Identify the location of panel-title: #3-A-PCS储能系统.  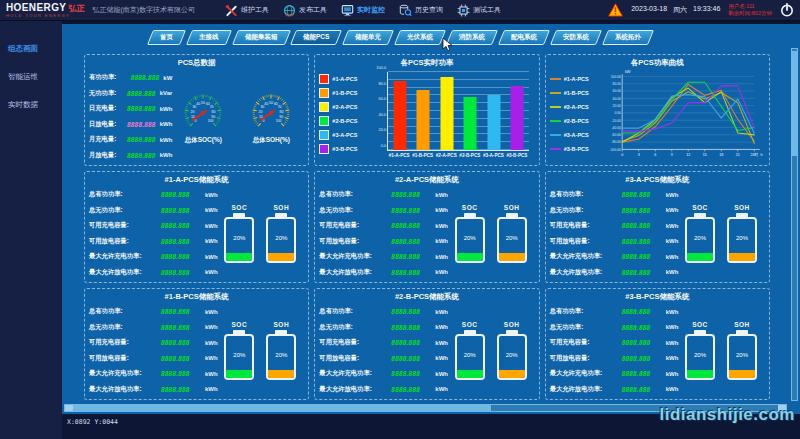
(658, 180).